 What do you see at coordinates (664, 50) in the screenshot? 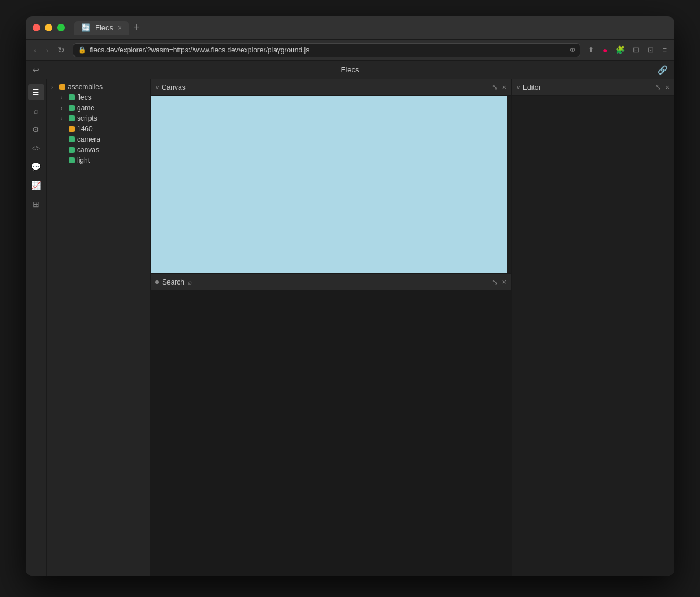
I see `menu-icon: ≡` at bounding box center [664, 50].